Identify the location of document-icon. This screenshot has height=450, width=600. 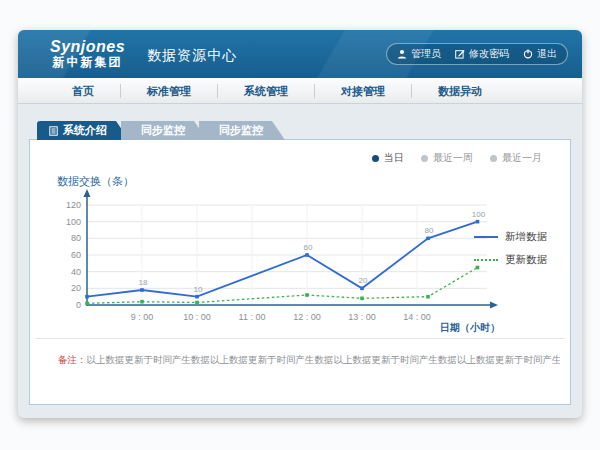
(54, 131).